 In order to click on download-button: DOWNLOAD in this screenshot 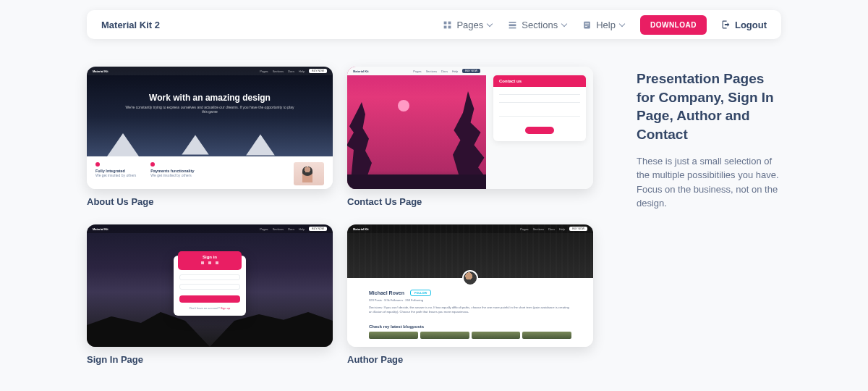, I will do `click(673, 25)`.